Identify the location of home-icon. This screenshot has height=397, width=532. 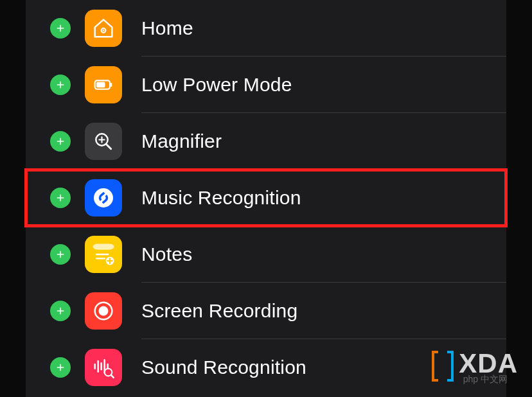
(103, 28).